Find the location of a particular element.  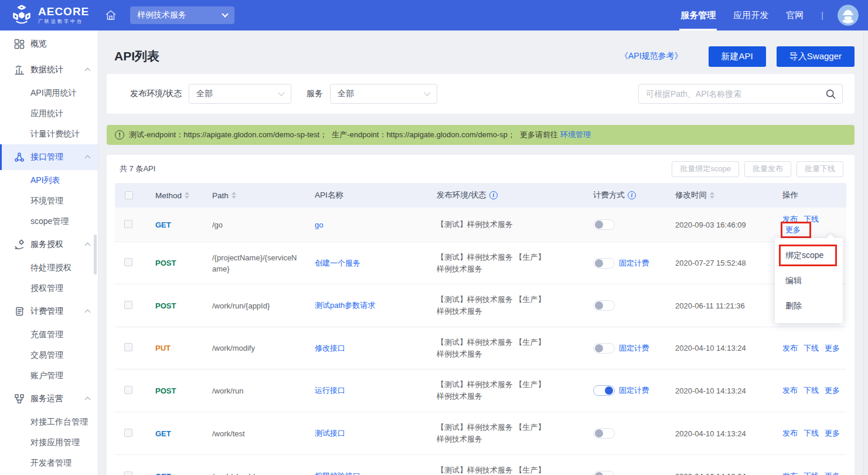

api-name-link: go is located at coordinates (319, 225).